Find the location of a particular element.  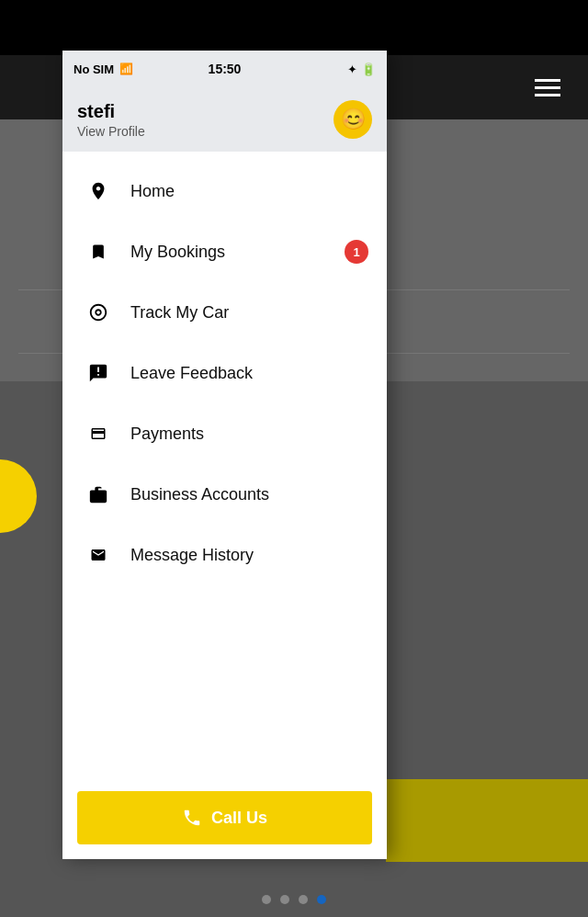

profile-header: stefi View Profile 😊 is located at coordinates (224, 119).